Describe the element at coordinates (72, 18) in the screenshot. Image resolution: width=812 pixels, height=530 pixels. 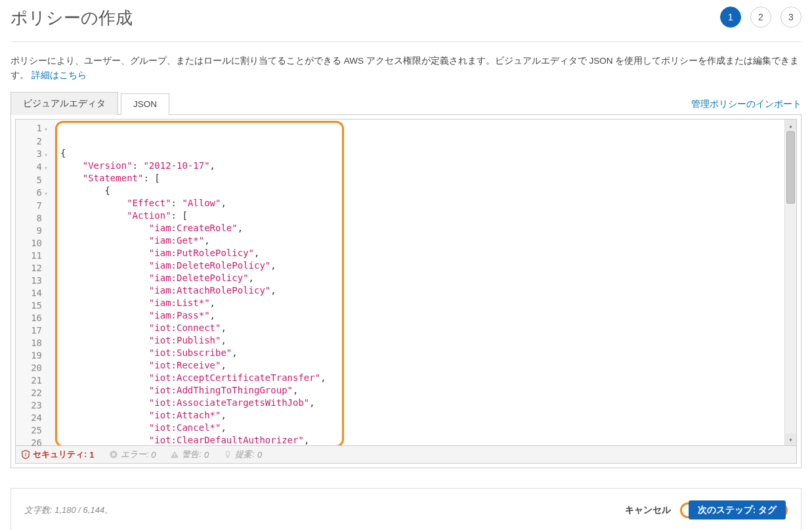
I see `page-title: ポリシーの作成` at that location.